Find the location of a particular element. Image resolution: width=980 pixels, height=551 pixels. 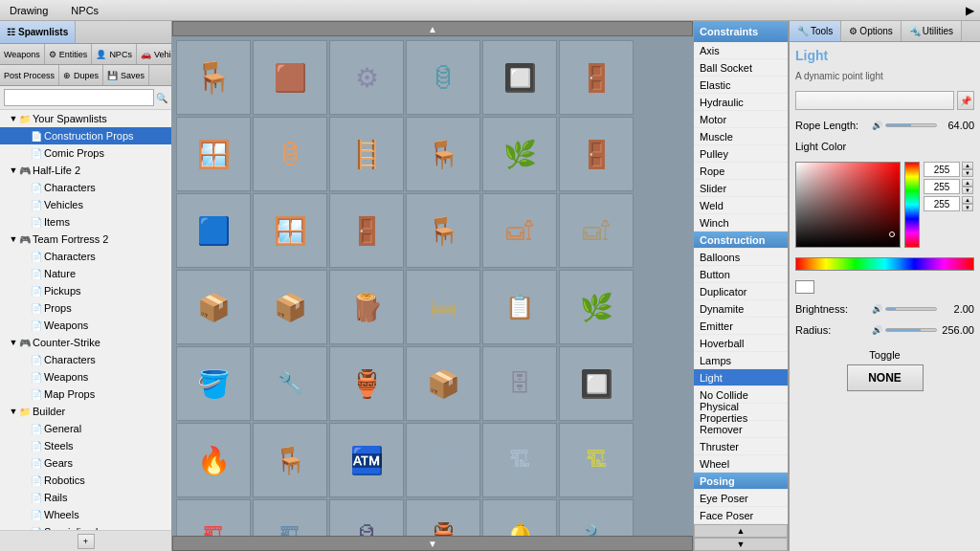

cat-physical-props: Physical Properties is located at coordinates (741, 412).